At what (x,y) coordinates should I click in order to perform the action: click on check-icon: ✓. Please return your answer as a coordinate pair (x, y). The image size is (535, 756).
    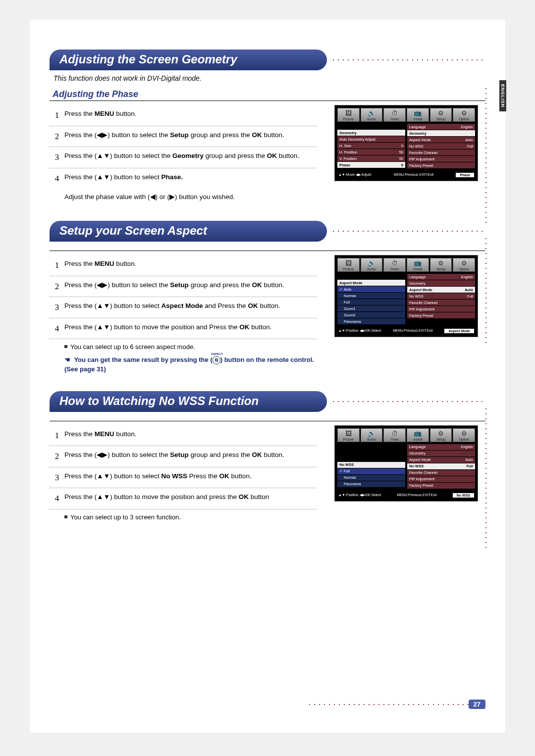
    Looking at the image, I should click on (342, 289).